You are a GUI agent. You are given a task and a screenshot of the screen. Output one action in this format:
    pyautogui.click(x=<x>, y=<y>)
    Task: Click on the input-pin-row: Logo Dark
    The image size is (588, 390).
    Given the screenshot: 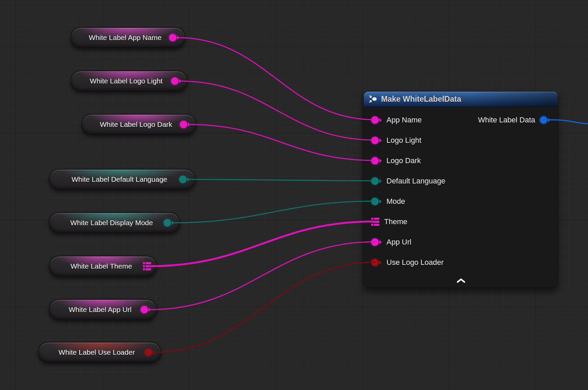 What is the action you would take?
    pyautogui.click(x=461, y=161)
    